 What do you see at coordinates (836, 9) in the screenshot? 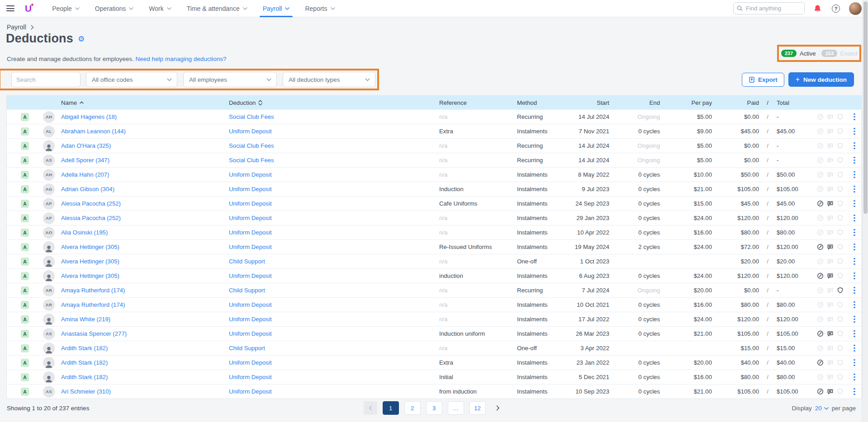
I see `help-icon: ?` at bounding box center [836, 9].